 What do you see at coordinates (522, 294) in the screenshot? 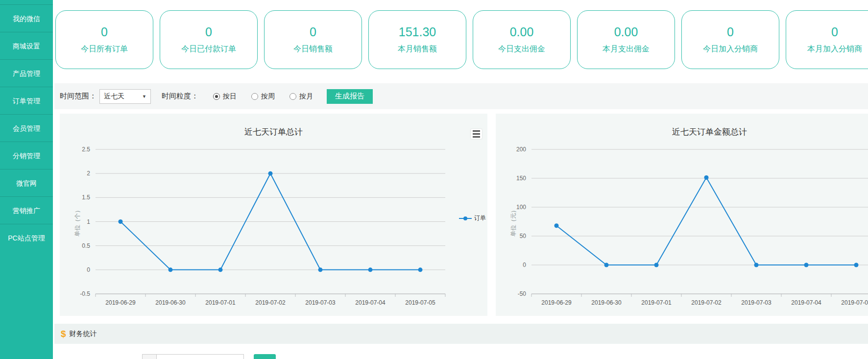
I see `svg-text: -50` at bounding box center [522, 294].